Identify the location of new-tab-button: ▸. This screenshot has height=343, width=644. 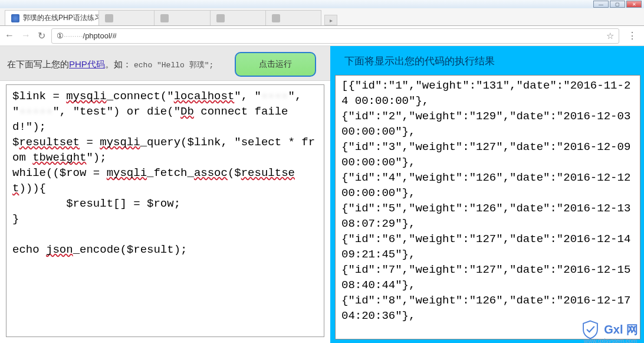
(331, 20).